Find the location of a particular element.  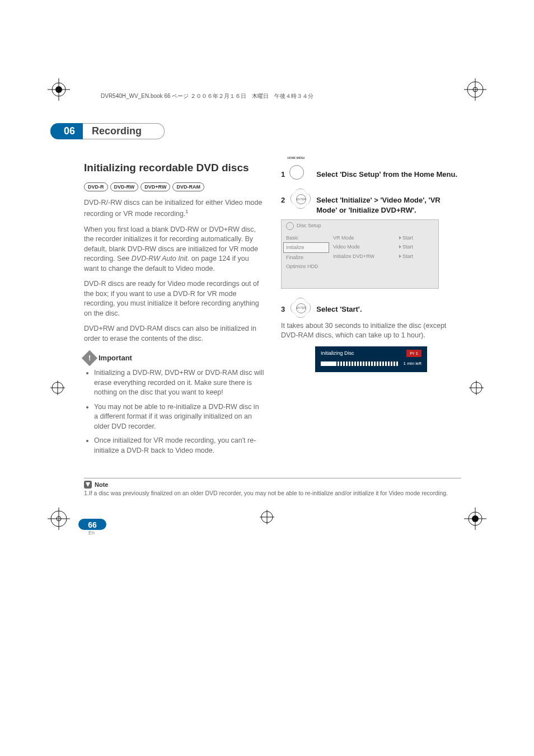

osd-menu-middle: VR Mode Video Mode Initialize DVD+RW is located at coordinates (364, 260).